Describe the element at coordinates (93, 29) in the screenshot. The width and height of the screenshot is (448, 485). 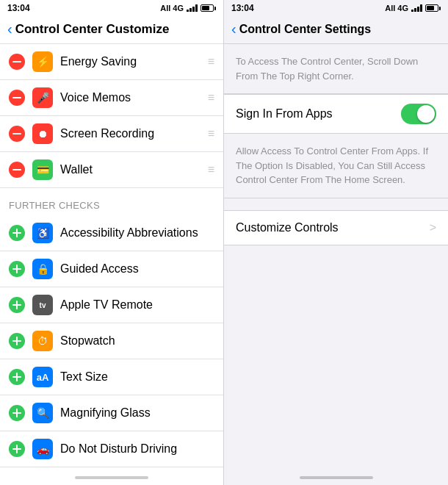
I see `left-nav-title: Control Center Customize` at that location.